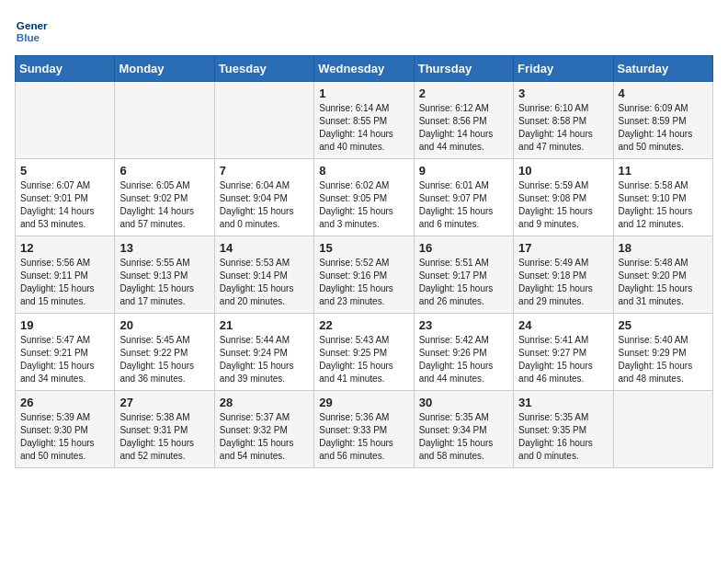 Image resolution: width=728 pixels, height=563 pixels. I want to click on day-info: Sunrise: 5:44 AM Sunset: 9:24 PM Dayligh…, so click(265, 360).